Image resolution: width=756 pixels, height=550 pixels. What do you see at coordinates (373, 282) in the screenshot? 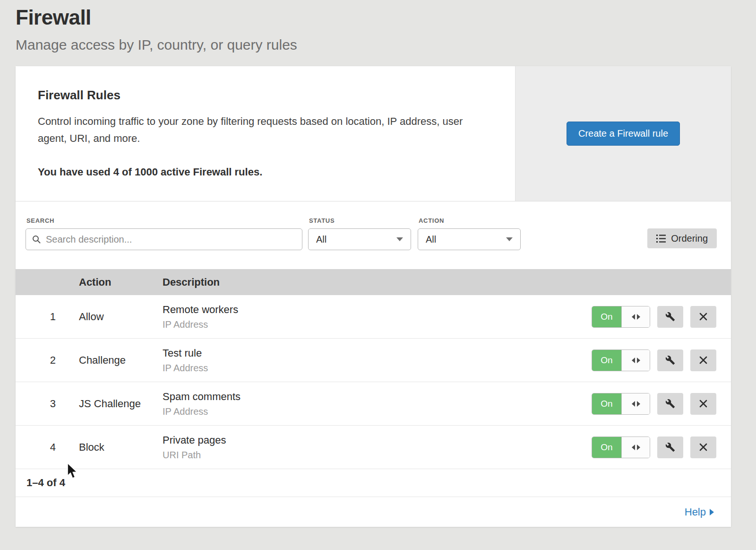
I see `table-header: Action Description` at bounding box center [373, 282].